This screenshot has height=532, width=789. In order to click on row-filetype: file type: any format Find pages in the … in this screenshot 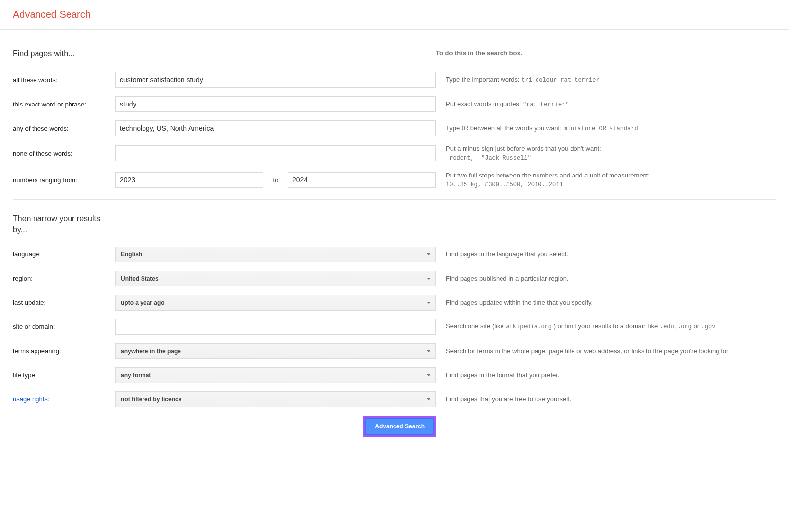, I will do `click(394, 375)`.